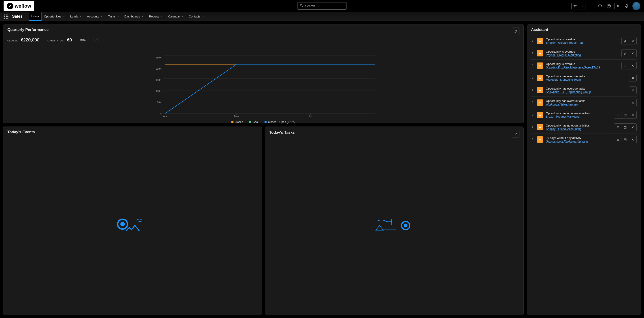  I want to click on nav-item-tasks: Tasks, so click(114, 17).